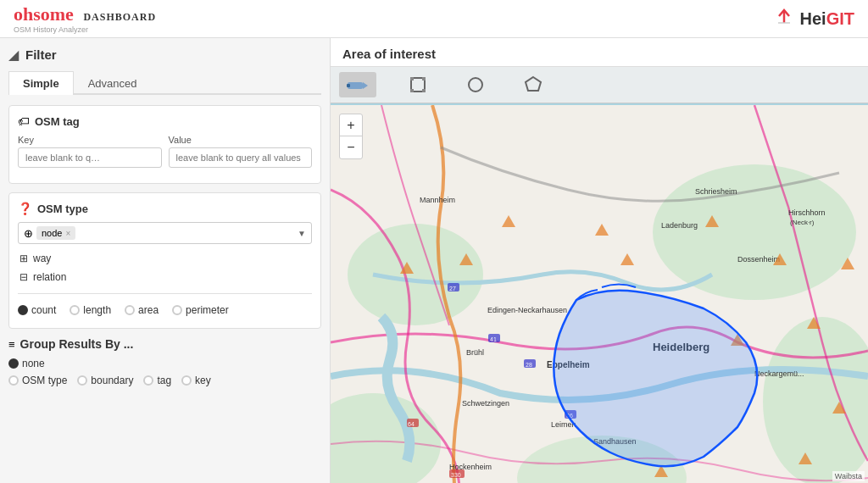 The height and width of the screenshot is (483, 868). What do you see at coordinates (164, 261) in the screenshot?
I see `osm-type-section: ❓ OSM type ⊕ node × ▼ ⊞ way` at bounding box center [164, 261].